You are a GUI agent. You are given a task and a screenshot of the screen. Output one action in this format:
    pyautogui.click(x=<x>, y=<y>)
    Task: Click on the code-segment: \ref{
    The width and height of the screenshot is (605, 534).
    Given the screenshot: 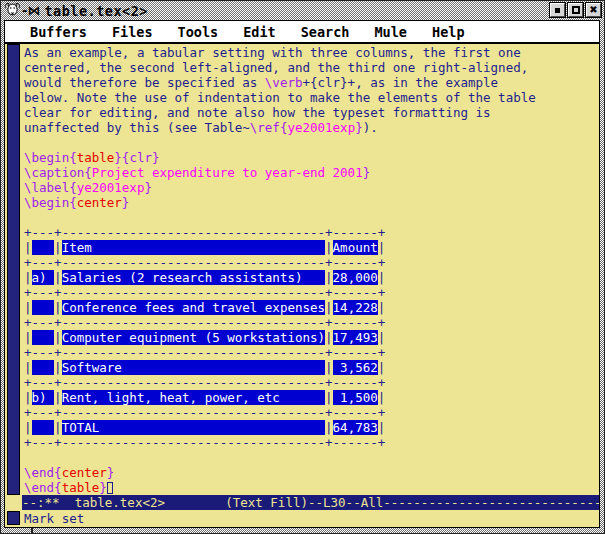 What is the action you would take?
    pyautogui.click(x=269, y=128)
    